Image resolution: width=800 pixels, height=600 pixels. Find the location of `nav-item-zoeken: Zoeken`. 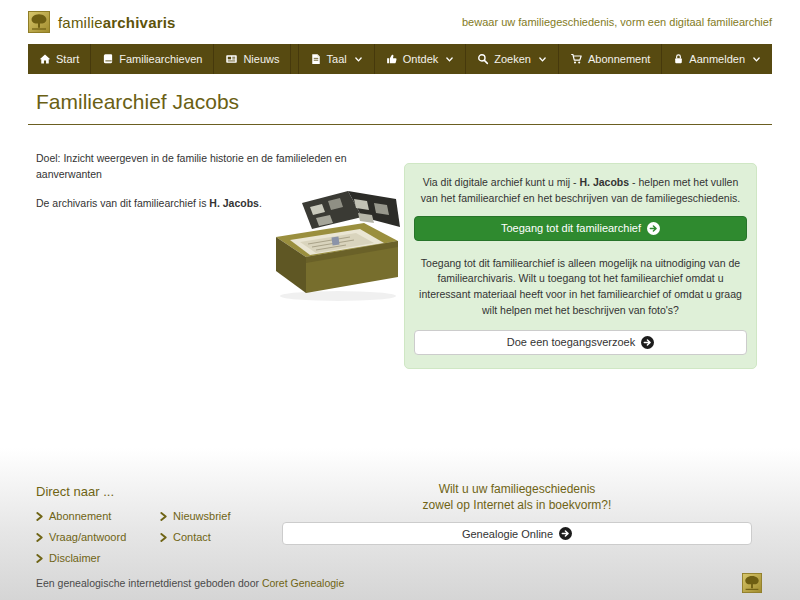

nav-item-zoeken: Zoeken is located at coordinates (512, 59).